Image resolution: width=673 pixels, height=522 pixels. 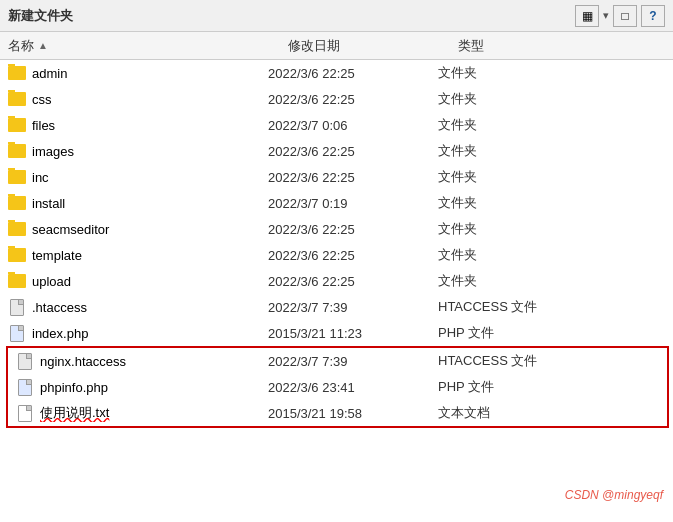 I want to click on highlighted-file-rows: nginx.htaccess 2022/3/7 7:39 HTACCESS 文件…, so click(x=338, y=387).